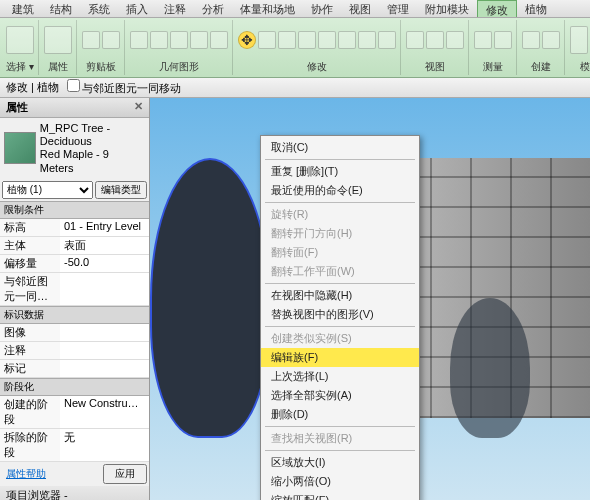  I want to click on prop-key: 标记, so click(30, 368).